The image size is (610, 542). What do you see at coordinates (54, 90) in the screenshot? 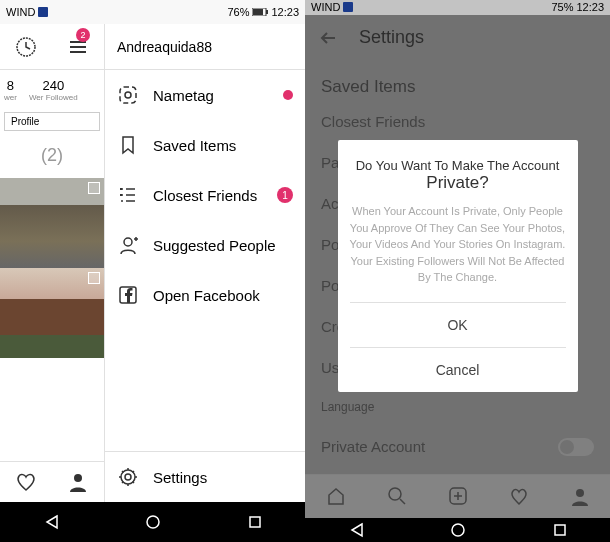
I see `stat-following: 240 Wer Followed` at bounding box center [54, 90].